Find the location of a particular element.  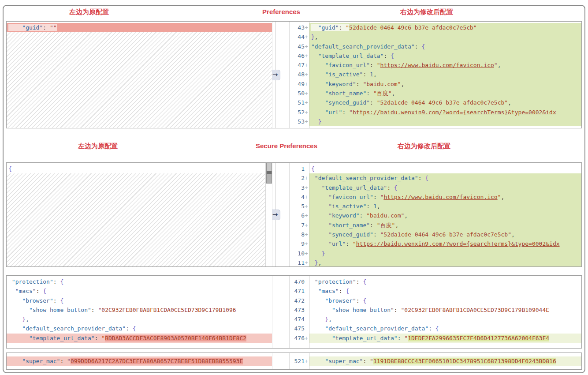

line-number: 9+ is located at coordinates (299, 244).